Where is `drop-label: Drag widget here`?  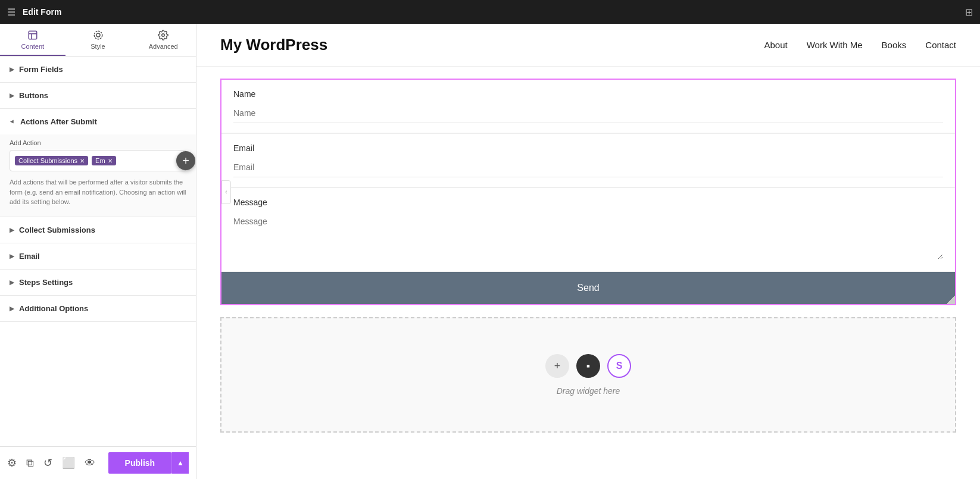
drop-label: Drag widget here is located at coordinates (588, 391).